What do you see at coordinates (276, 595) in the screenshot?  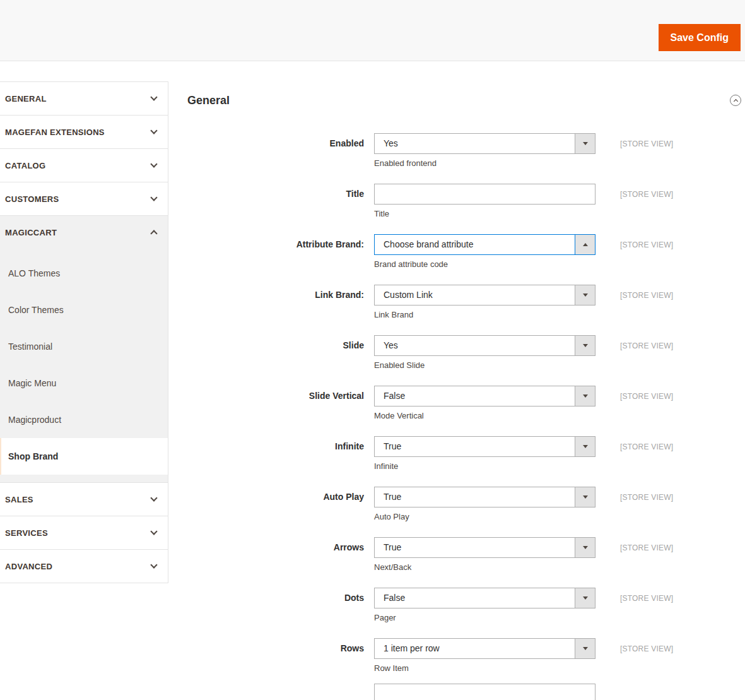 I see `field-label: Dots` at bounding box center [276, 595].